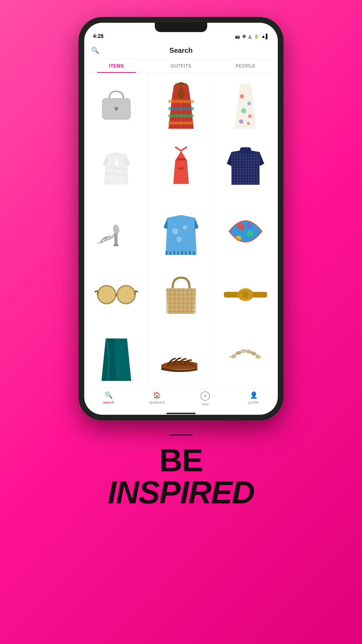 Image resolution: width=362 pixels, height=644 pixels. Describe the element at coordinates (157, 395) in the screenshot. I see `home-nav-icon: 🏠` at that location.